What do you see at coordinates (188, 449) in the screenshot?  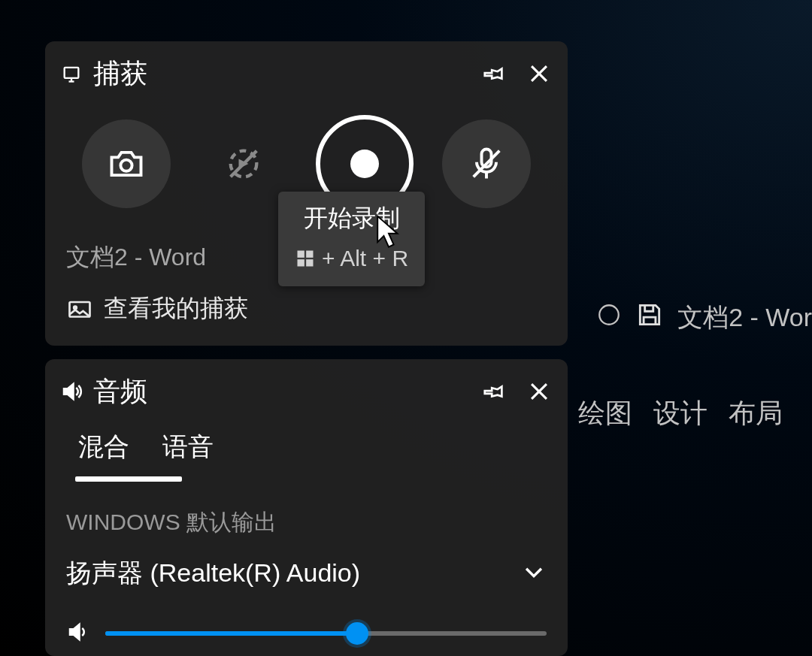 I see `tab-voice: 语音` at bounding box center [188, 449].